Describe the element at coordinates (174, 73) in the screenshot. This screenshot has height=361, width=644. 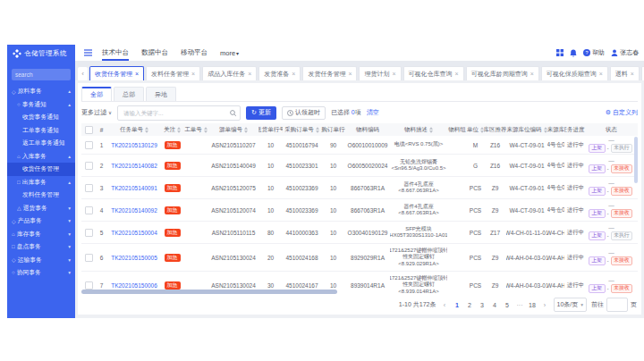
I see `tab-2: 发料任务管理×` at that location.